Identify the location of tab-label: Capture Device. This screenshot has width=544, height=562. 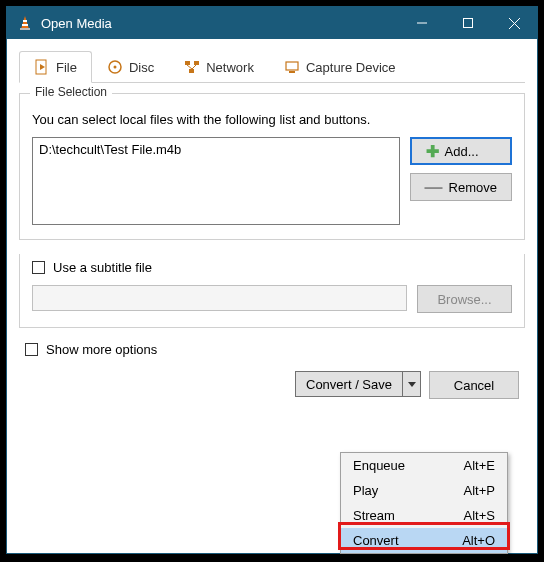
(351, 68).